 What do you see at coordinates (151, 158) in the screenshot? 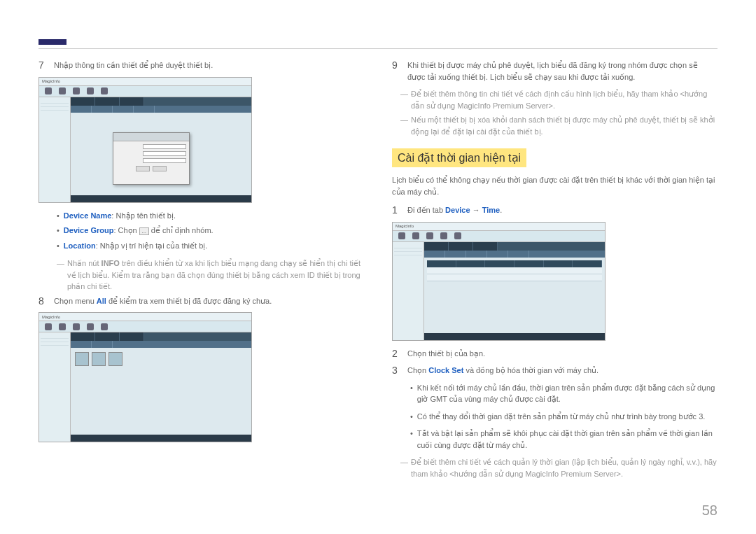
I see `approve-dialog` at bounding box center [151, 158].